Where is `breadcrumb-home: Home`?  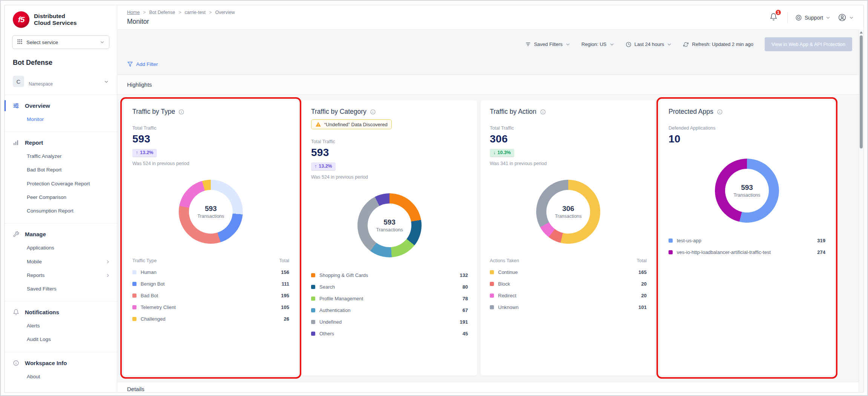
breadcrumb-home: Home is located at coordinates (133, 12).